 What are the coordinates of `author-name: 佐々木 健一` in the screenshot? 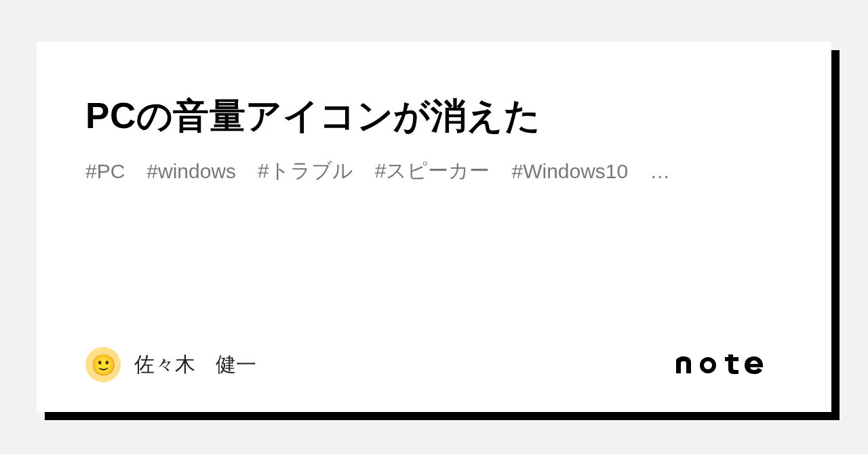 It's located at (195, 365).